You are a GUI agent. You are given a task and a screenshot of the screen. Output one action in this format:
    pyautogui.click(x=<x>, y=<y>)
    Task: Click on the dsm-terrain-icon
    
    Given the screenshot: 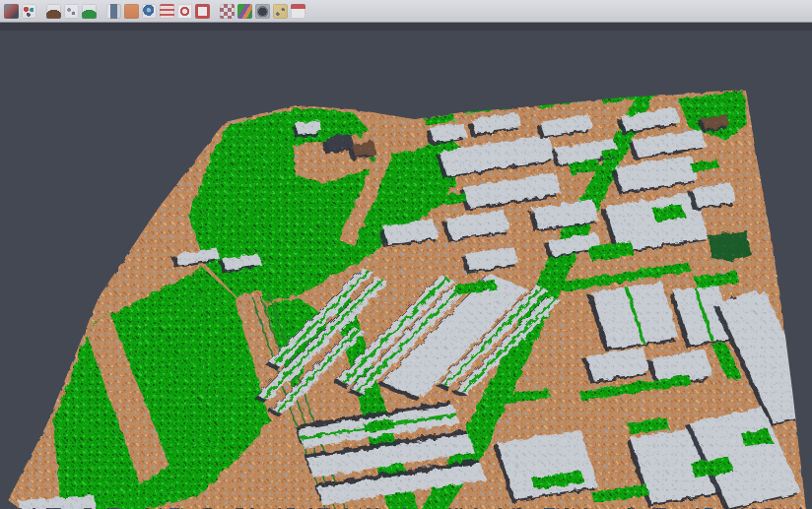 What is the action you would take?
    pyautogui.click(x=53, y=12)
    